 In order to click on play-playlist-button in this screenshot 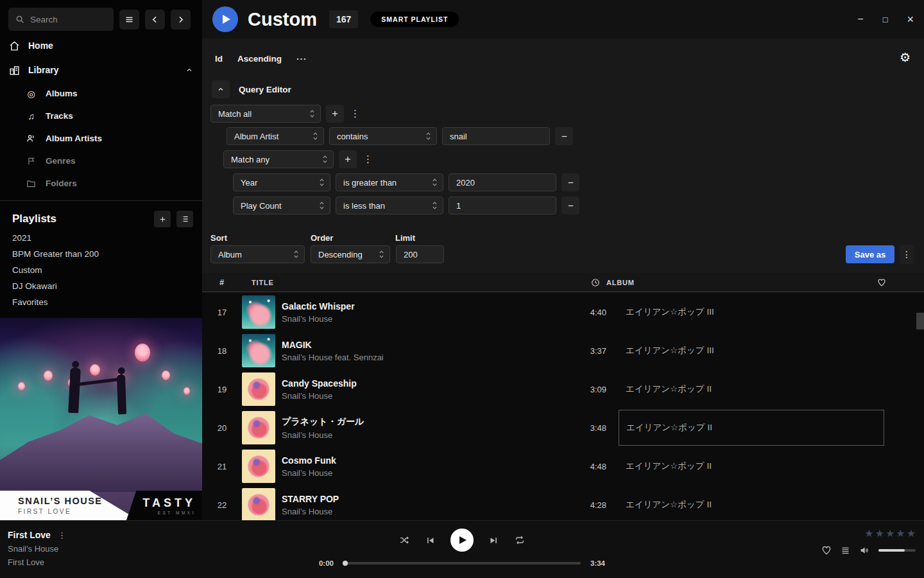, I will do `click(225, 19)`.